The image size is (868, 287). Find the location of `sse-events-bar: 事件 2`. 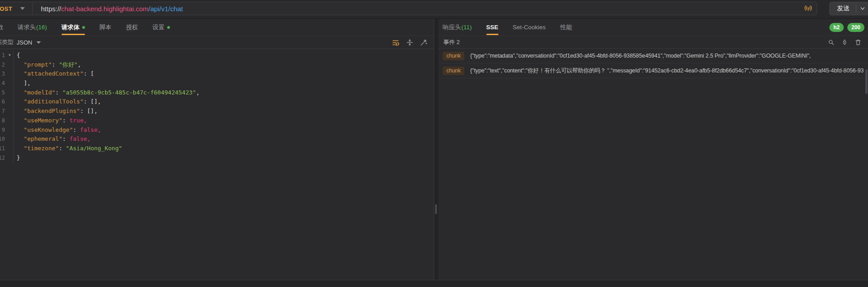

sse-events-bar: 事件 2 is located at coordinates (653, 42).